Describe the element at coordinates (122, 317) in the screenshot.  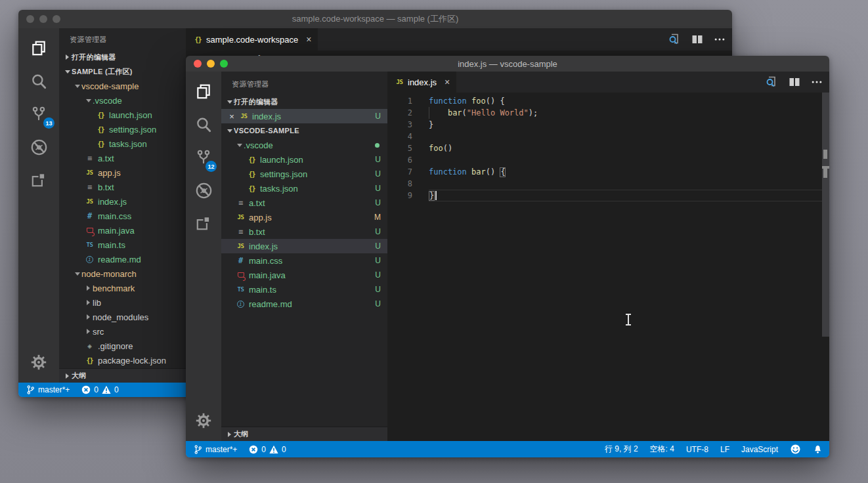
I see `tree-item-node-modules: node_modules` at that location.